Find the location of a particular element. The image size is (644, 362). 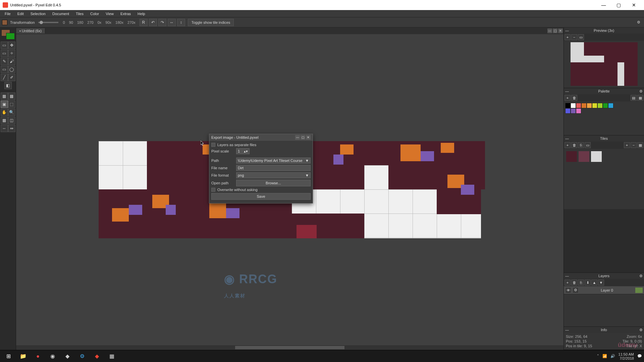

doc-minimize: — is located at coordinates (550, 31).